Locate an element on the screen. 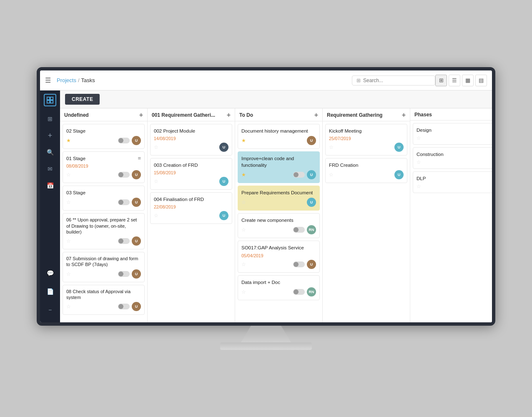 This screenshot has width=532, height=417. card-03-stage: 03 Stage ☆ U is located at coordinates (103, 198).